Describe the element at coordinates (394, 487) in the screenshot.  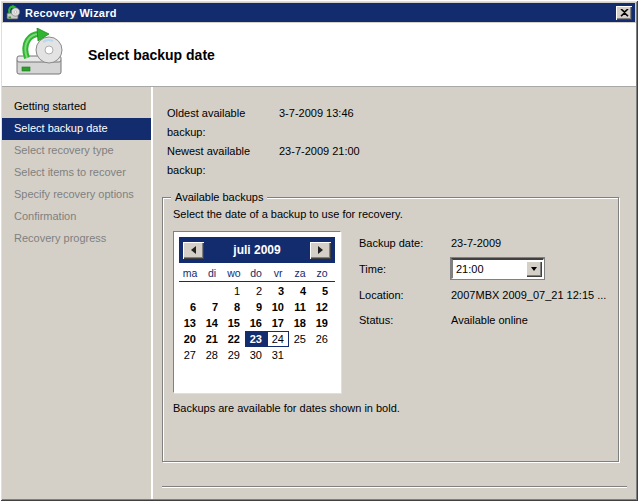
I see `separator` at that location.